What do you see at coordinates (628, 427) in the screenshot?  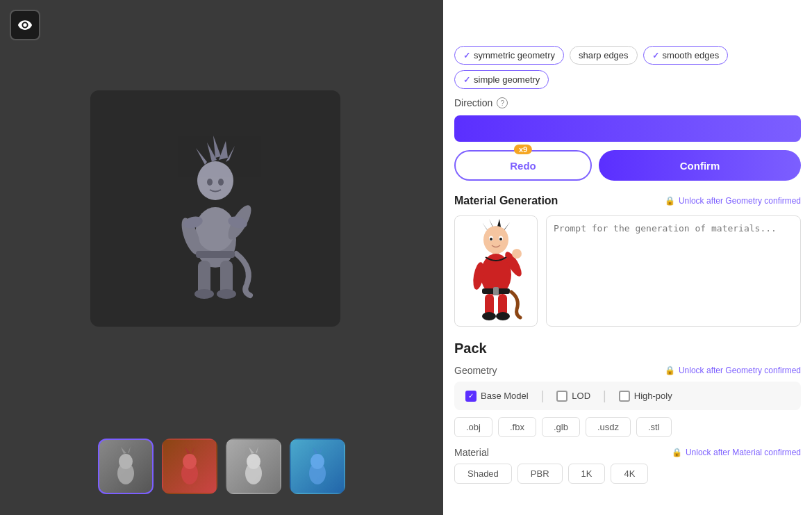 I see `format-row: .obj .fbx .glb .usdz .stl` at bounding box center [628, 427].